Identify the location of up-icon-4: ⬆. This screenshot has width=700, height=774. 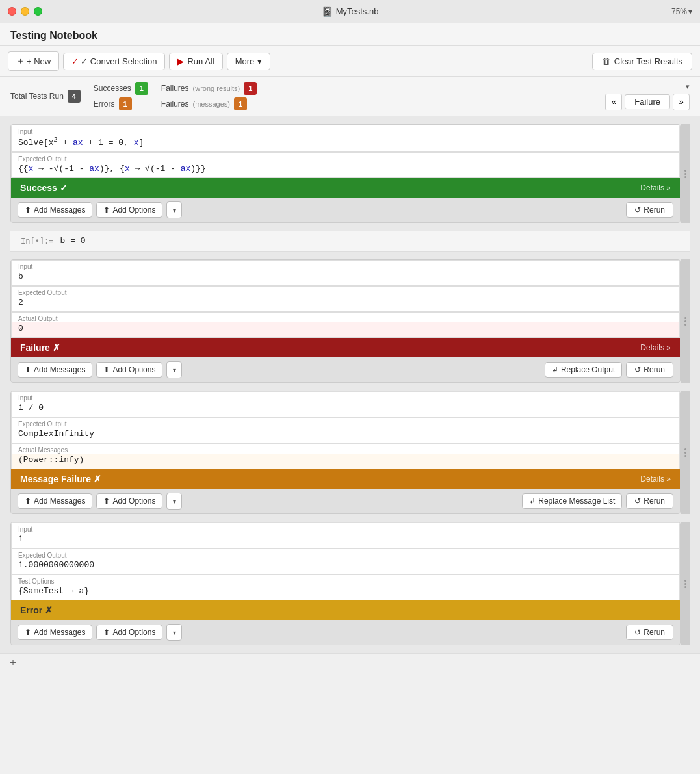
(107, 370).